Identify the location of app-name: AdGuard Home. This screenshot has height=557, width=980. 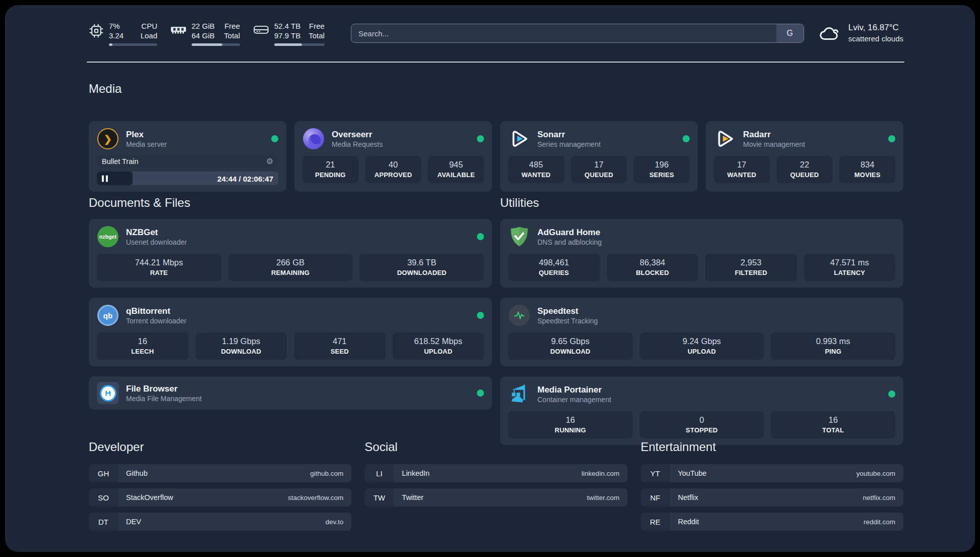
(570, 233).